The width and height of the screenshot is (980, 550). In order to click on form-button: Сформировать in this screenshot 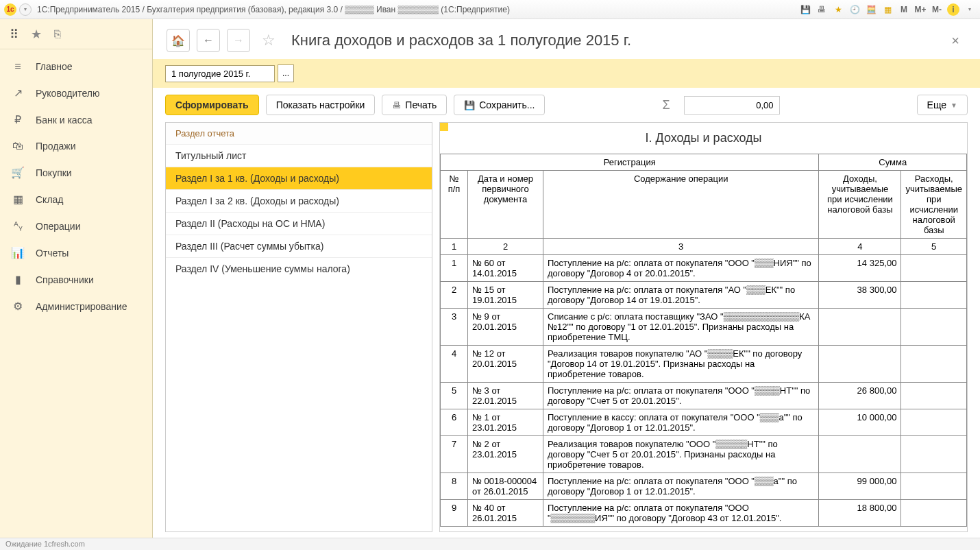, I will do `click(212, 105)`.